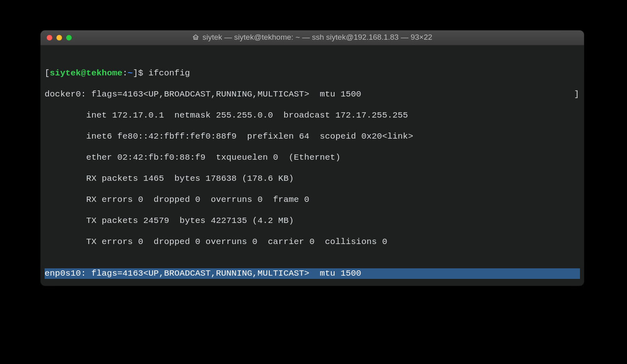  Describe the element at coordinates (317, 37) in the screenshot. I see `window-title: siytek — siytek@tekhome: ~ — ssh siytek@…` at that location.